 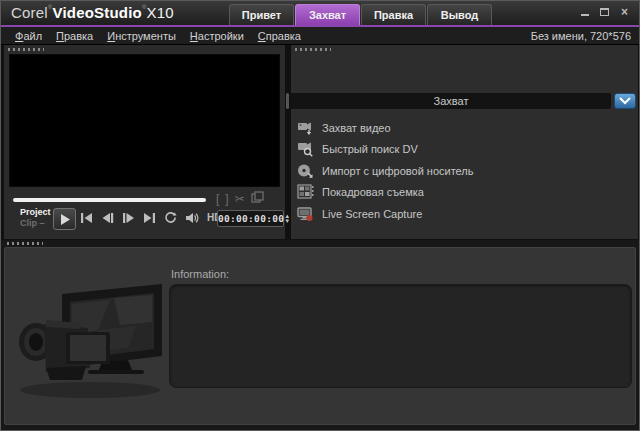 What do you see at coordinates (306, 149) in the screenshot?
I see `dv-quick-scan-icon` at bounding box center [306, 149].